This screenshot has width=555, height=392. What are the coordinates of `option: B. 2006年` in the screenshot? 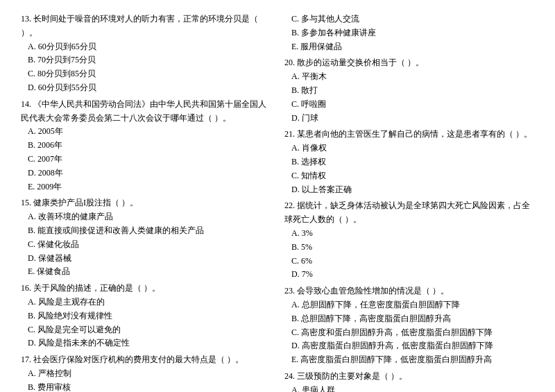 It's located at (146, 146).